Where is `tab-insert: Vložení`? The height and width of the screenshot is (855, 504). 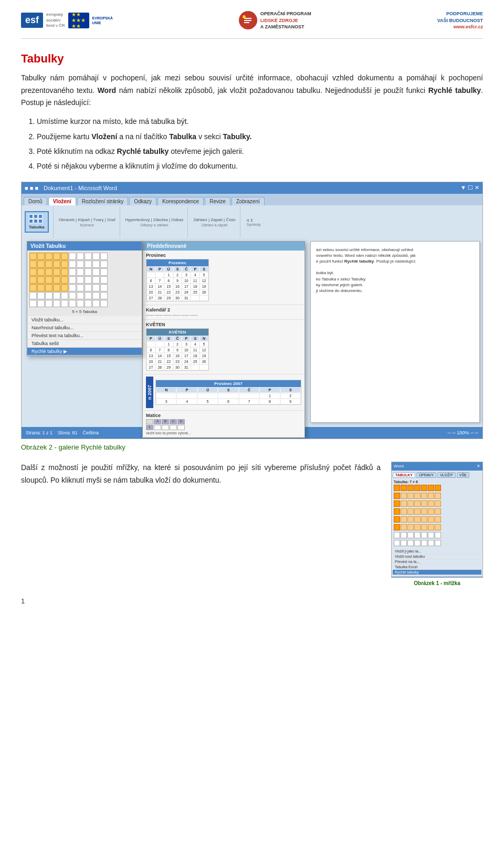 tab-insert: Vložení is located at coordinates (62, 201).